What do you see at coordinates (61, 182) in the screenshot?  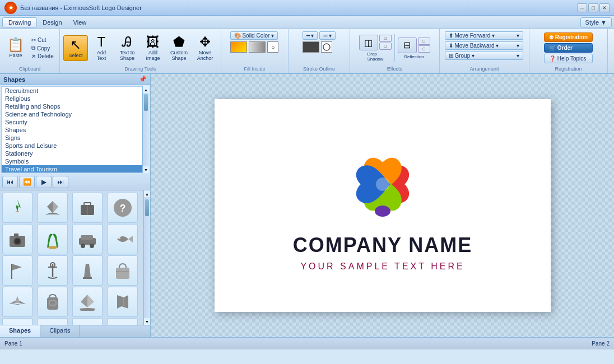 I see `nav-next-button: ⏭` at bounding box center [61, 182].